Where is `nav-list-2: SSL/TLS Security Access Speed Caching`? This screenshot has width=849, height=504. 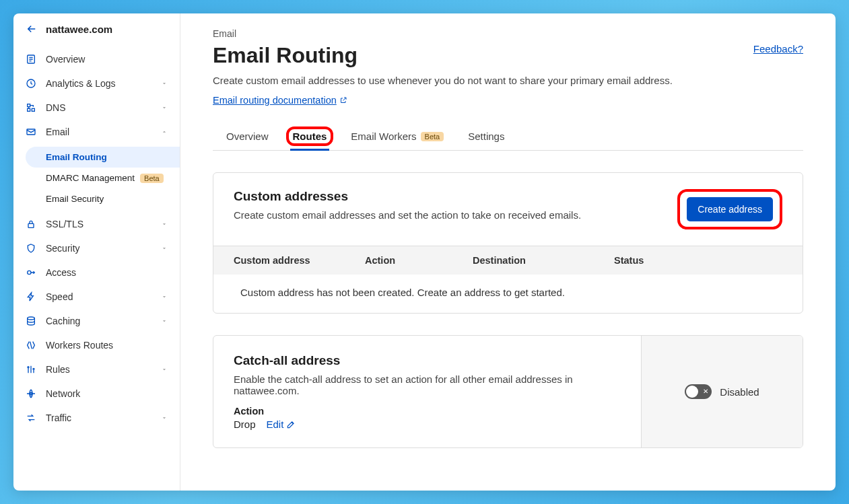 nav-list-2: SSL/TLS Security Access Speed Caching is located at coordinates (97, 321).